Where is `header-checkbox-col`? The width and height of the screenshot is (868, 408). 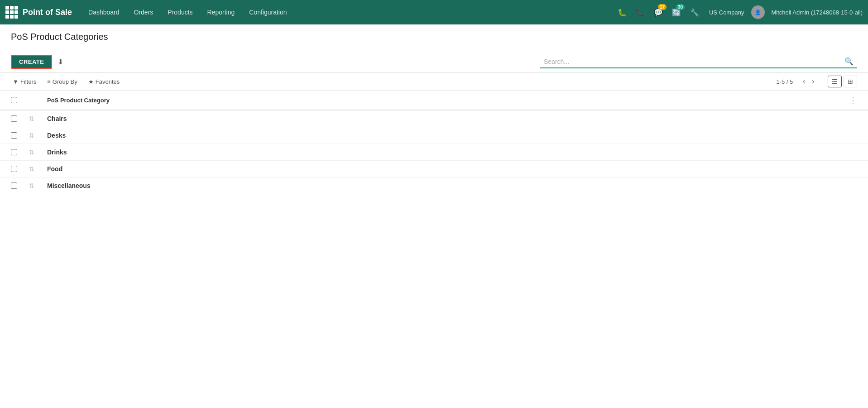
header-checkbox-col is located at coordinates (20, 100).